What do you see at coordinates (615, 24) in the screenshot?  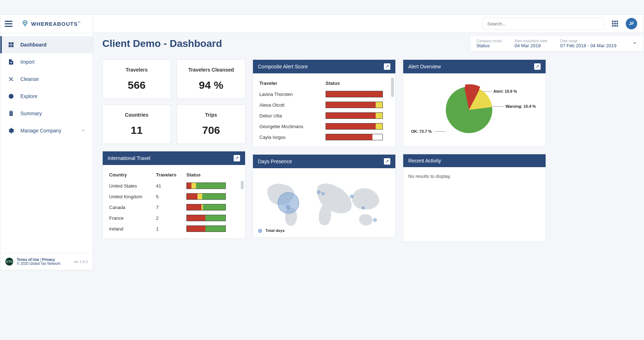 I see `apps-grid-icon` at bounding box center [615, 24].